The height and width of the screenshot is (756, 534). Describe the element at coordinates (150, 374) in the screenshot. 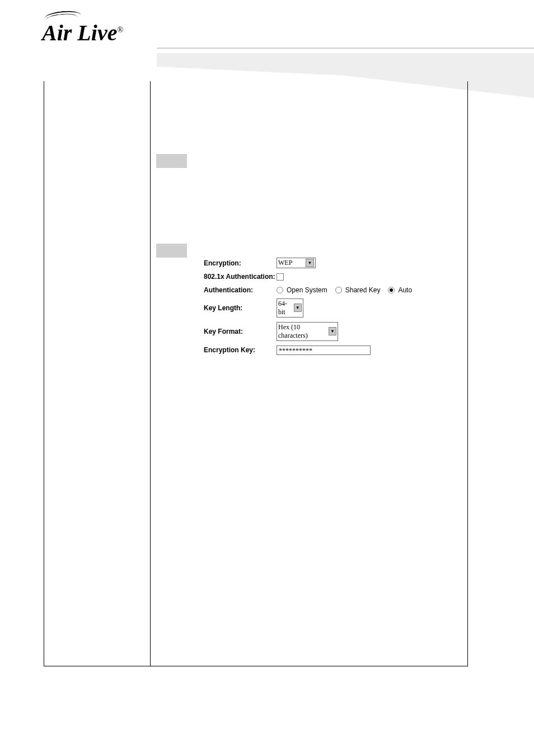

I see `table-column-divider` at that location.